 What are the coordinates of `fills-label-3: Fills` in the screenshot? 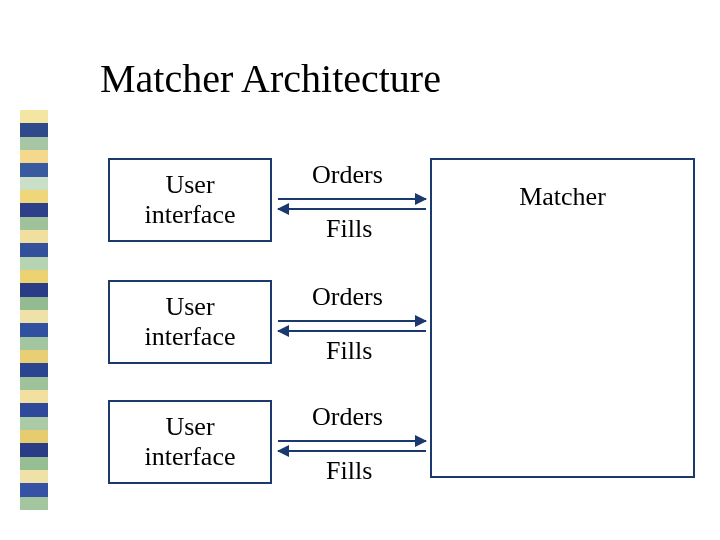 It's located at (349, 471).